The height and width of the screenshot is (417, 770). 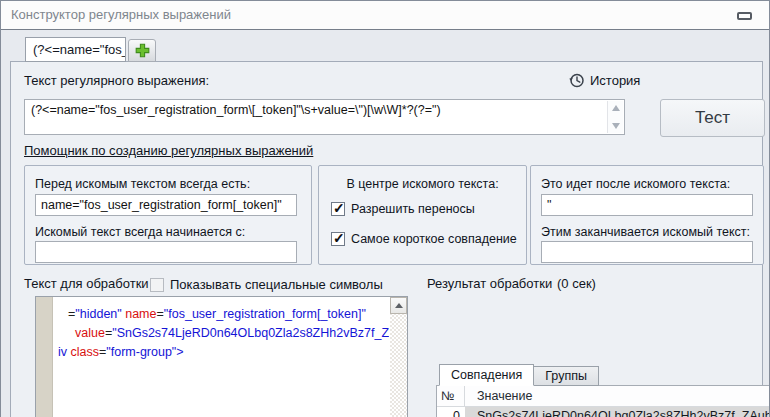 I want to click on shortest-match-checkbox, so click(x=338, y=239).